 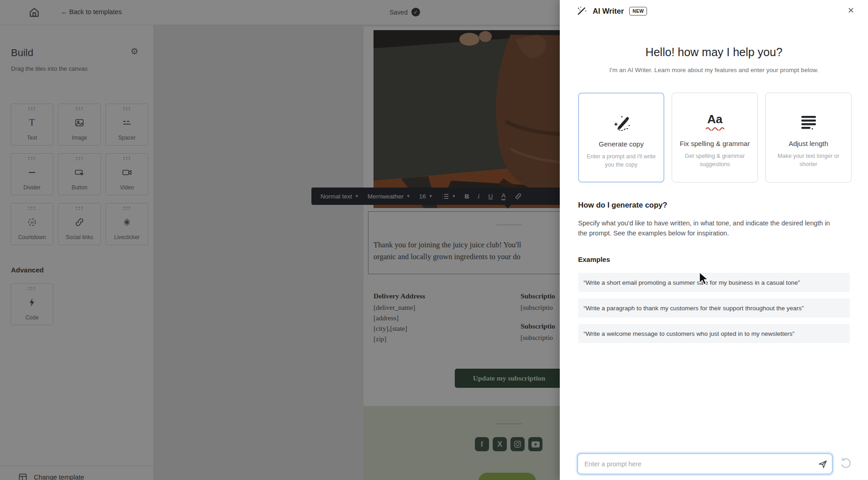 I want to click on send-prompt-button, so click(x=823, y=464).